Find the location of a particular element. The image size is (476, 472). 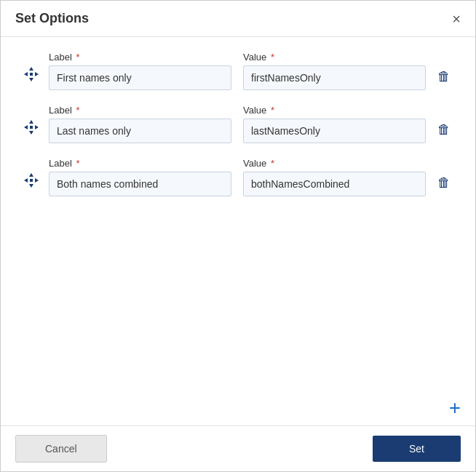

dialog-header: Set Options × is located at coordinates (238, 19).